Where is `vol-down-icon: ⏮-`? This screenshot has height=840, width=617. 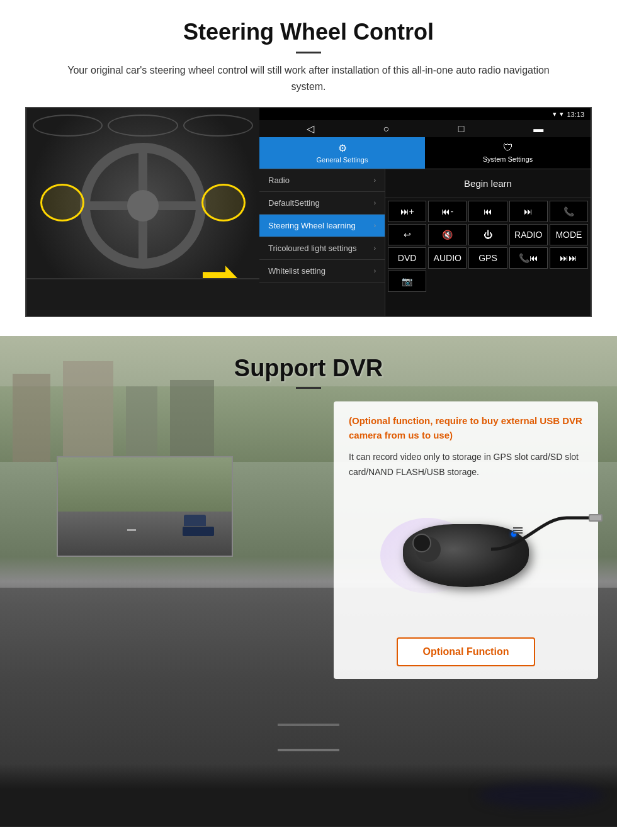
vol-down-icon: ⏮- is located at coordinates (447, 211).